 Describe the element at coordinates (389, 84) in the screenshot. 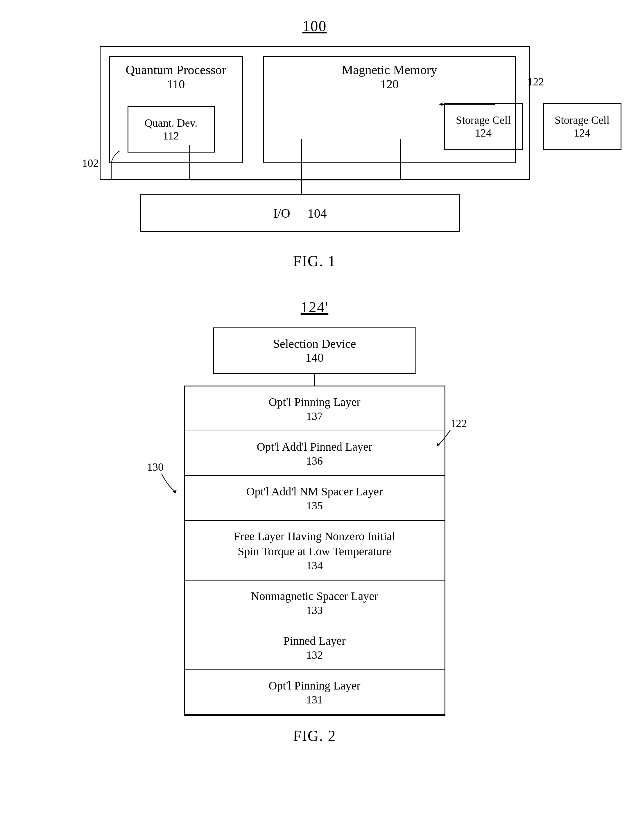

I see `magnetic-memory-number: 120` at that location.